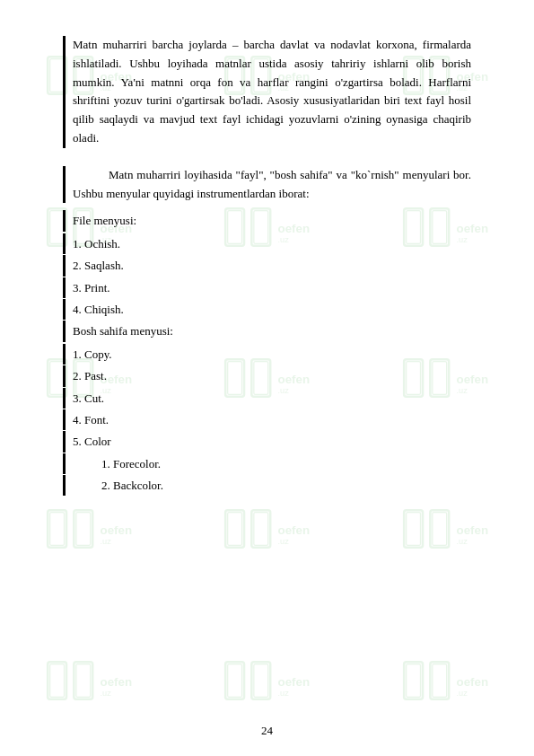 The width and height of the screenshot is (534, 756). What do you see at coordinates (267, 266) in the screenshot?
I see `file-menu-item-2: 2. Saqlash.` at bounding box center [267, 266].